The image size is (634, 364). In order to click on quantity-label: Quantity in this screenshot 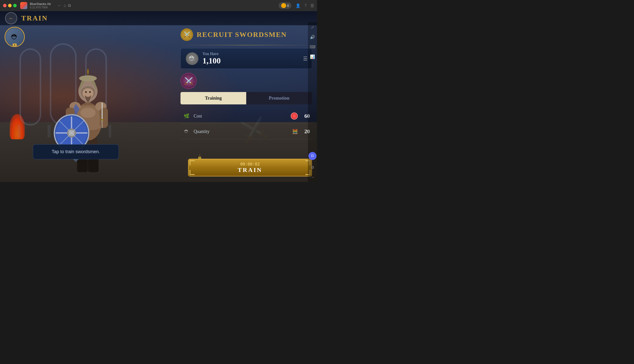, I will do `click(241, 131)`.